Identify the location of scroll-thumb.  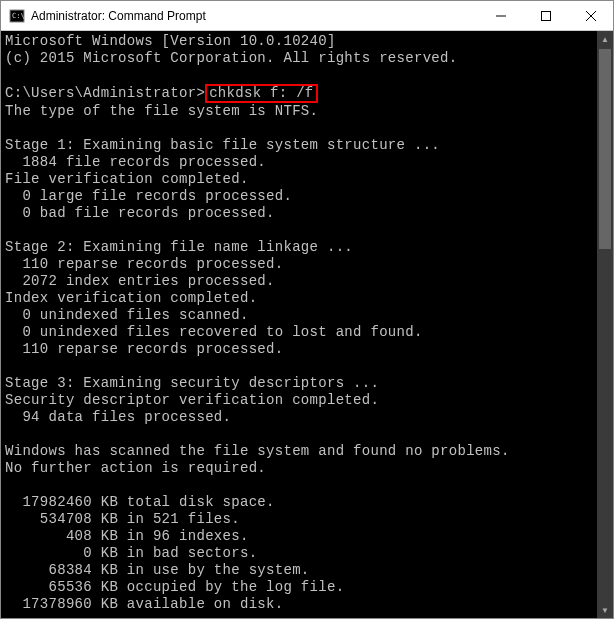
(605, 149).